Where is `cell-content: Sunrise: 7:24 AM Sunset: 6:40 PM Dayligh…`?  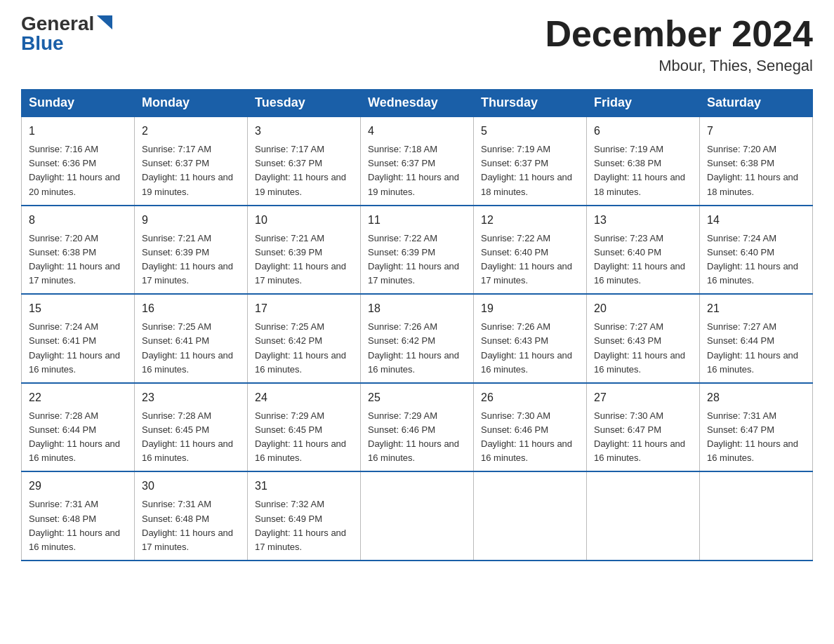
cell-content: Sunrise: 7:24 AM Sunset: 6:40 PM Dayligh… is located at coordinates (756, 260).